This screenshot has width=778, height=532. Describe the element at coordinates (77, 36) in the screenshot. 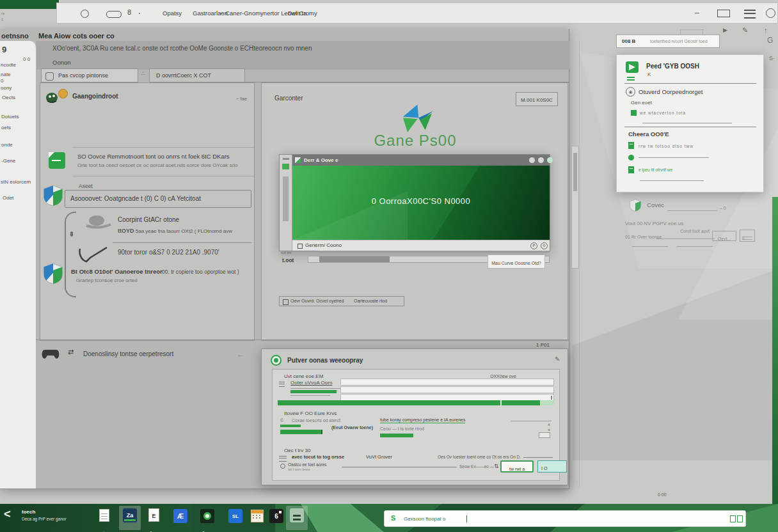

I see `window-title: Mea Aiow cots ooer co` at that location.